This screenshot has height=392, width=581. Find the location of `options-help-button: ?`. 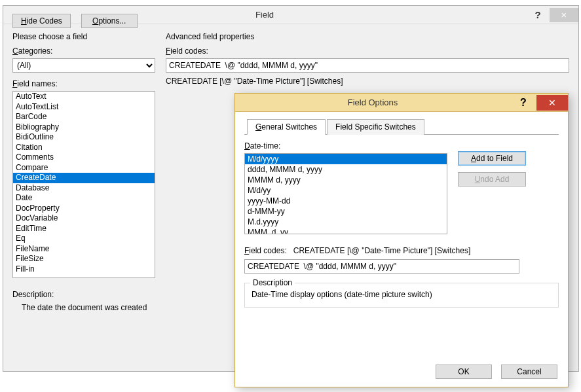

options-help-button: ? is located at coordinates (523, 103).